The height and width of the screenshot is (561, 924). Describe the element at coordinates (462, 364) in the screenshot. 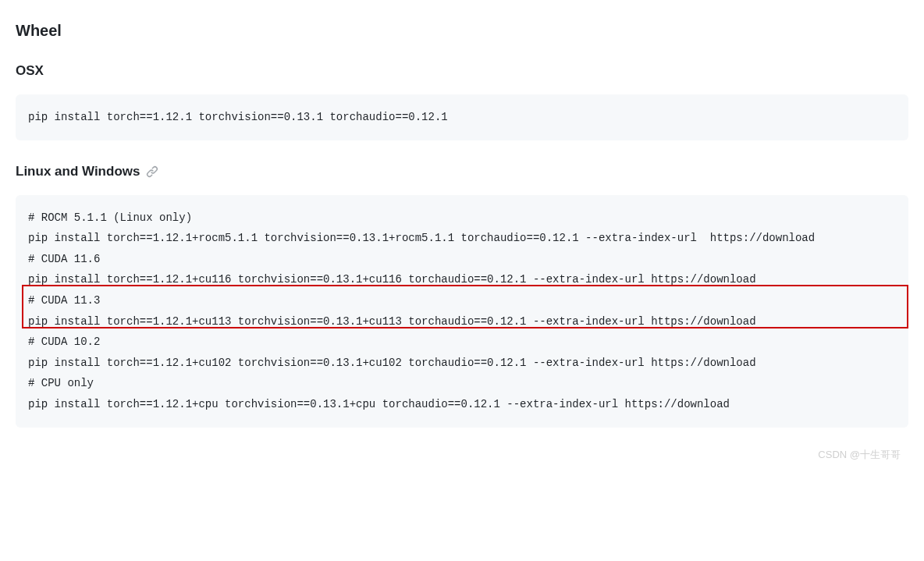

I see `code-line: pip install torch==1.12.1+cu102 torchvis…` at that location.